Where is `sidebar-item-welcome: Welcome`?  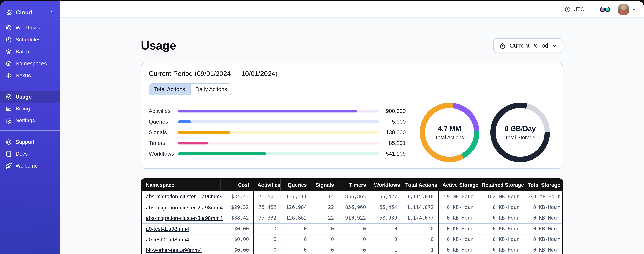
sidebar-item-welcome: Welcome is located at coordinates (30, 166).